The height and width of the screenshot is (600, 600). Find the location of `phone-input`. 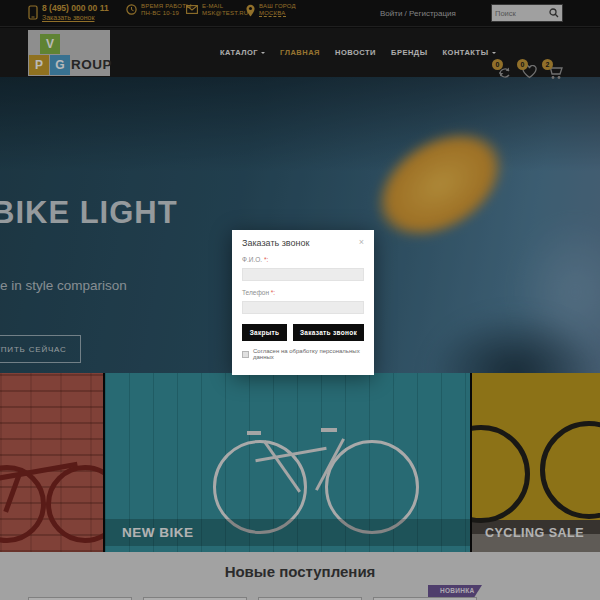

phone-input is located at coordinates (303, 308).